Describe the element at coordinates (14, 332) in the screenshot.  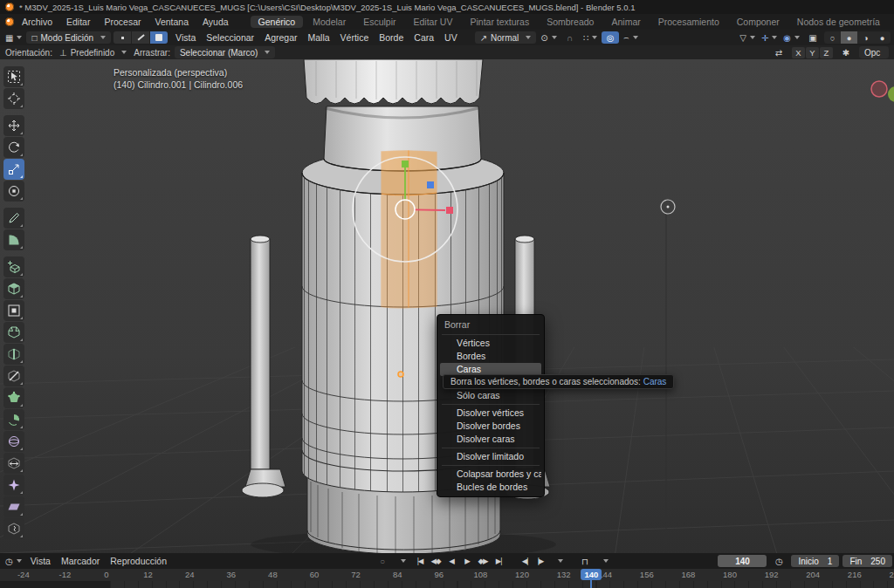
I see `tool-bevel` at that location.